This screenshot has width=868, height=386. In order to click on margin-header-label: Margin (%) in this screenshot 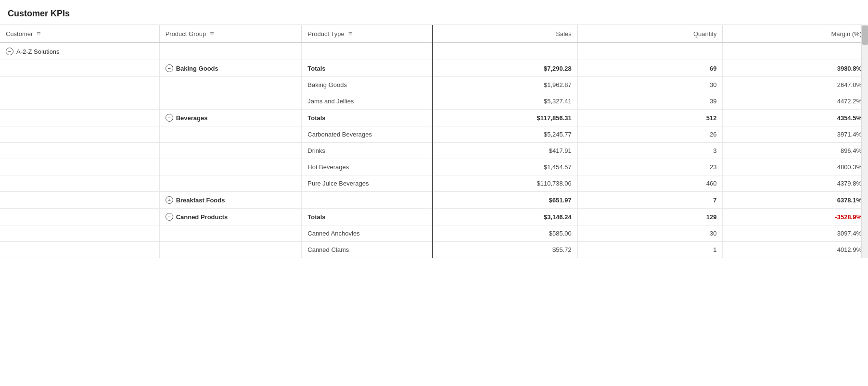, I will do `click(846, 34)`.